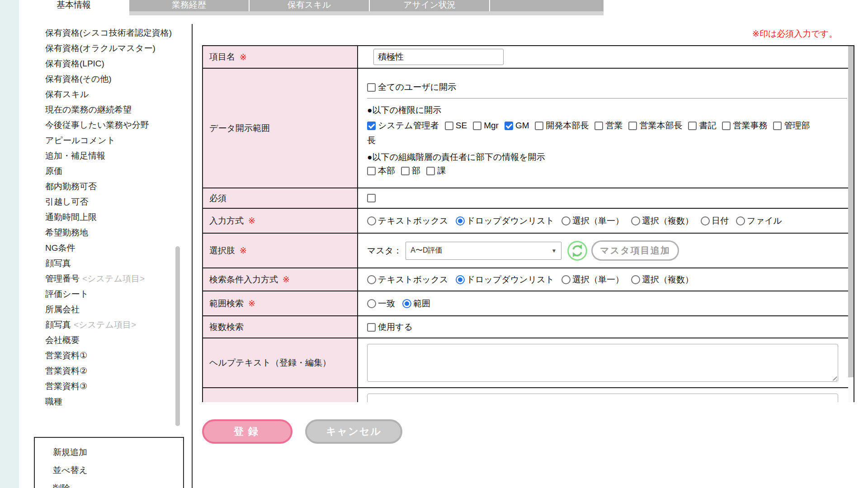 Image resolution: width=868 pixels, height=488 pixels. Describe the element at coordinates (67, 294) in the screenshot. I see `field-label: 評価シート` at that location.